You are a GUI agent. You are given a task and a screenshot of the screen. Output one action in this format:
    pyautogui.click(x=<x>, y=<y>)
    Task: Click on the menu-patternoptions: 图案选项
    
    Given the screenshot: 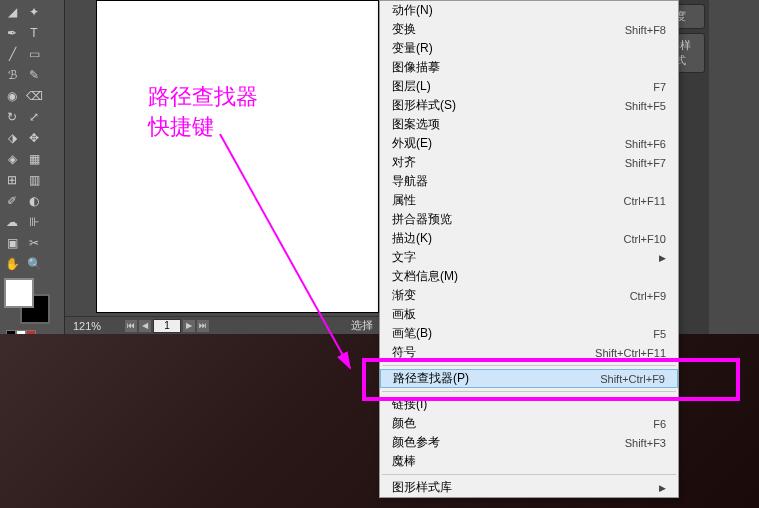 What is the action you would take?
    pyautogui.click(x=529, y=124)
    